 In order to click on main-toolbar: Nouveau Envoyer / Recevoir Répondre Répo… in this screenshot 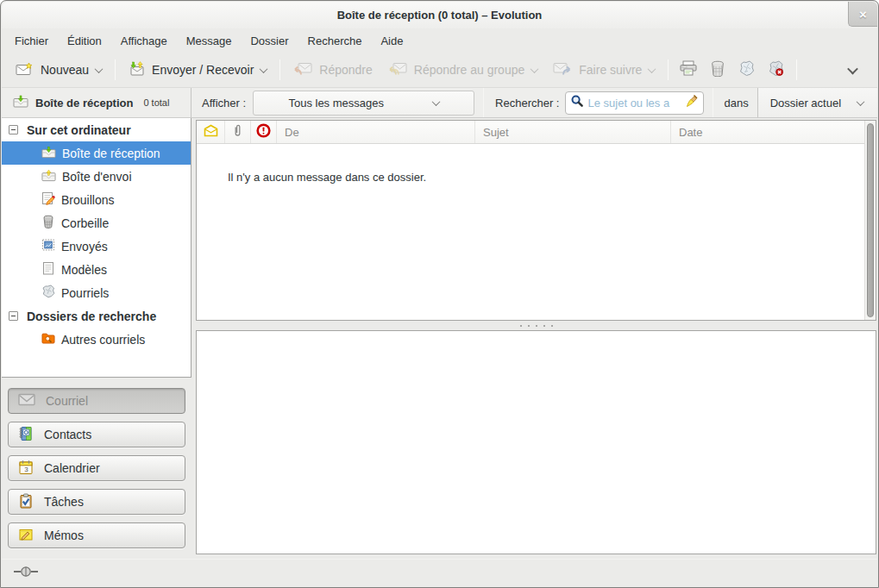, I will do `click(440, 71)`.